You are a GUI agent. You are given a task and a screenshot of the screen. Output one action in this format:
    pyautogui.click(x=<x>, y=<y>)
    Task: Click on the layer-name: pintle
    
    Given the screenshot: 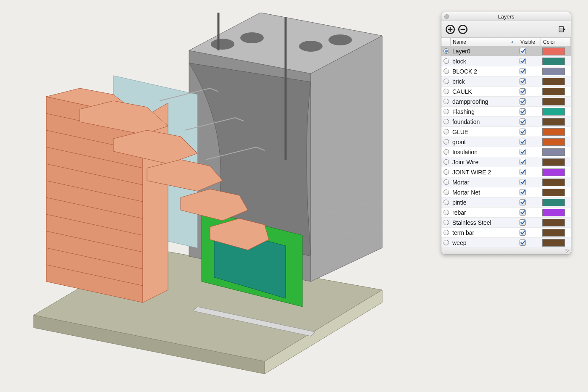 What is the action you would take?
    pyautogui.click(x=485, y=203)
    